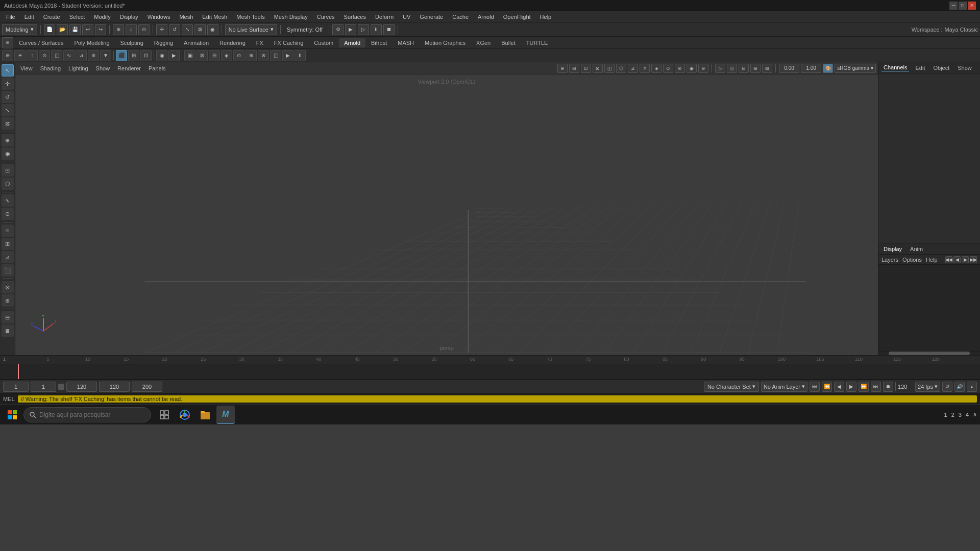  Describe the element at coordinates (929, 353) in the screenshot. I see `scroll-thumb` at that location.